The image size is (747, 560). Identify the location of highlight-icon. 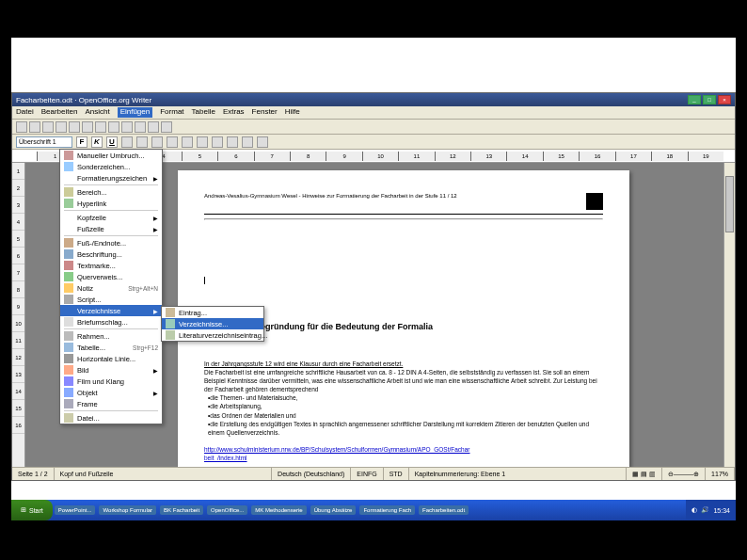
(262, 142).